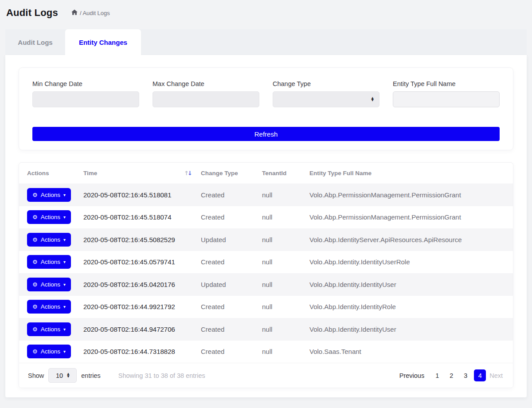 The width and height of the screenshot is (532, 408). What do you see at coordinates (35, 43) in the screenshot?
I see `tab-audit-logs-label: Audit Logs` at bounding box center [35, 43].